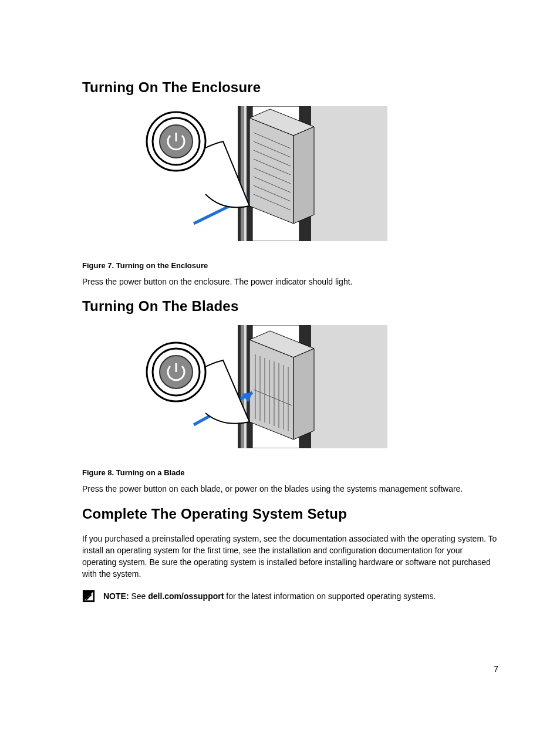  I want to click on figure-8-caption: Figure 8. Turning on a Blade, so click(290, 473).